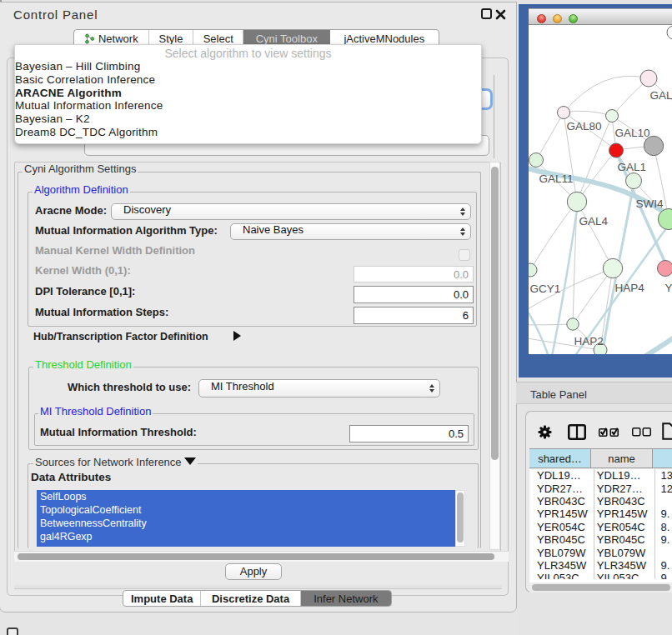 The height and width of the screenshot is (635, 672). Describe the element at coordinates (545, 288) in the screenshot. I see `svg-text: GCY1` at that location.